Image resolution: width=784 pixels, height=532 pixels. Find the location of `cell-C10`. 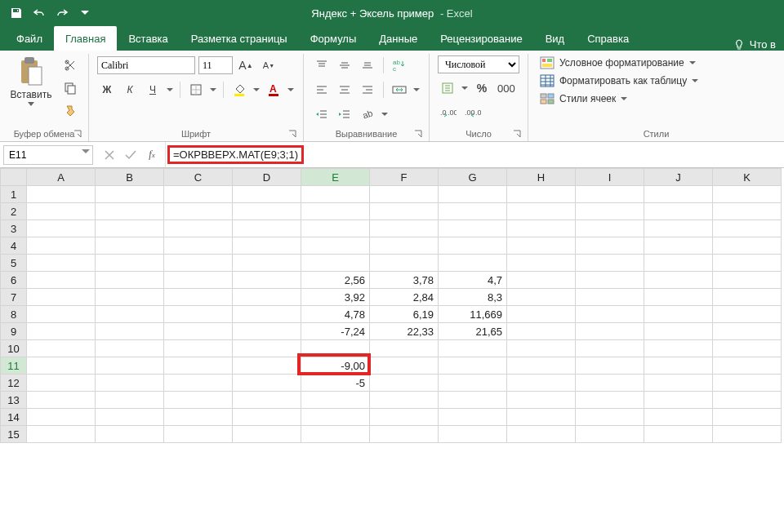

cell-C10 is located at coordinates (198, 349).